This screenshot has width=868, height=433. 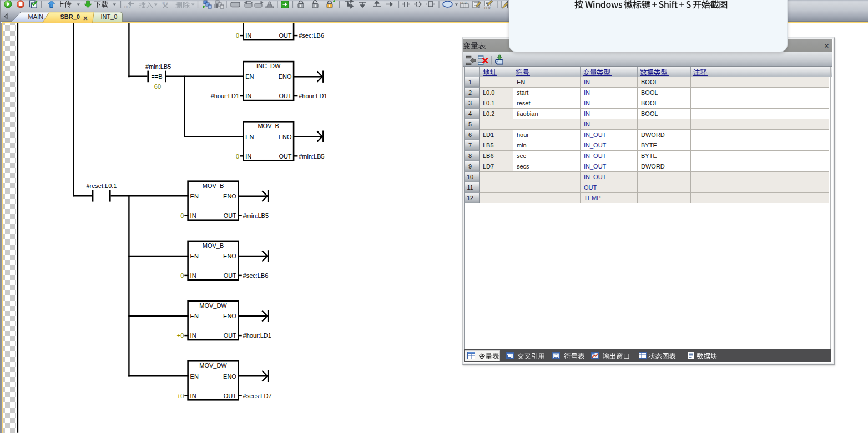 I want to click on svg-text: #secs:LD7, so click(x=258, y=396).